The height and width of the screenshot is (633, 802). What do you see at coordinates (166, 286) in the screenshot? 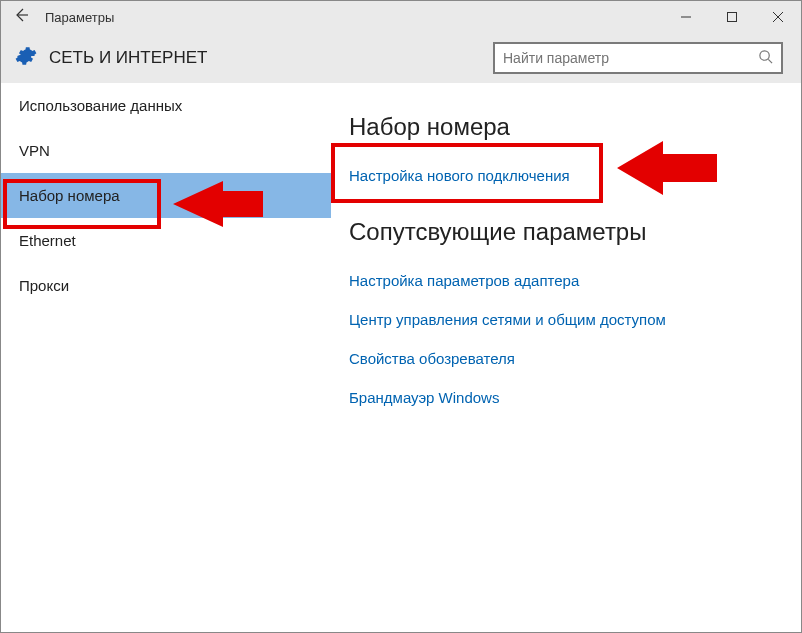
I see `sidebar-item-proxy: Прокси` at bounding box center [166, 286].